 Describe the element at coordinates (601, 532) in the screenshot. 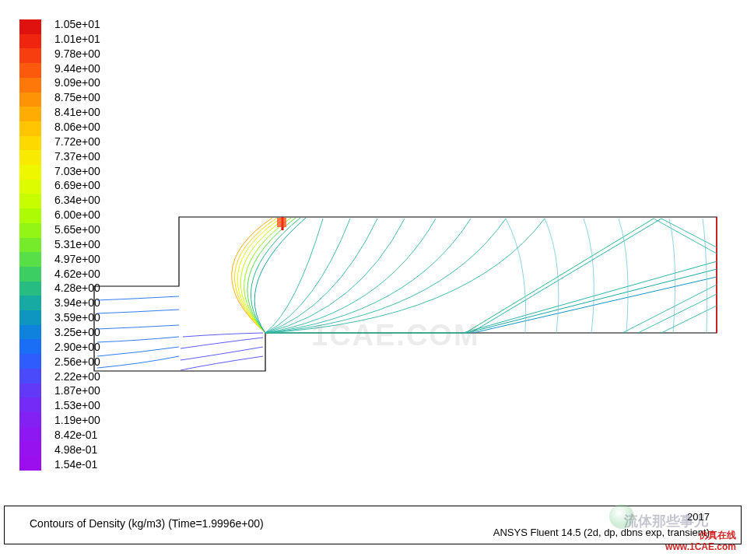

I see `caption-software: ANSYS Fluent 14.5 (2d, dp, dbns exp, tra…` at that location.